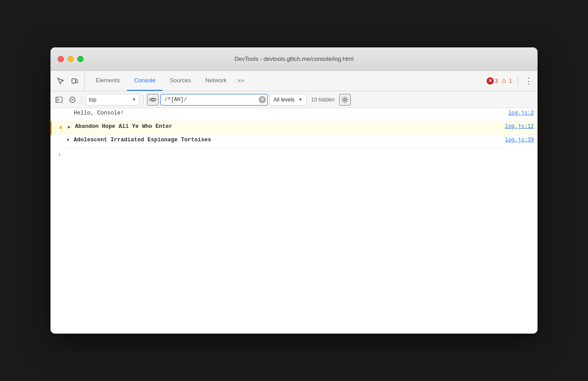 The height and width of the screenshot is (381, 588). Describe the element at coordinates (521, 113) in the screenshot. I see `row1-link: log.js:2` at that location.